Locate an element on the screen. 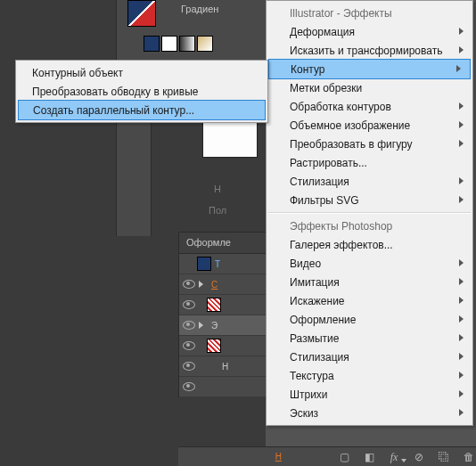 The width and height of the screenshot is (476, 466). menu-item-stylize: Стилизация is located at coordinates (369, 182).